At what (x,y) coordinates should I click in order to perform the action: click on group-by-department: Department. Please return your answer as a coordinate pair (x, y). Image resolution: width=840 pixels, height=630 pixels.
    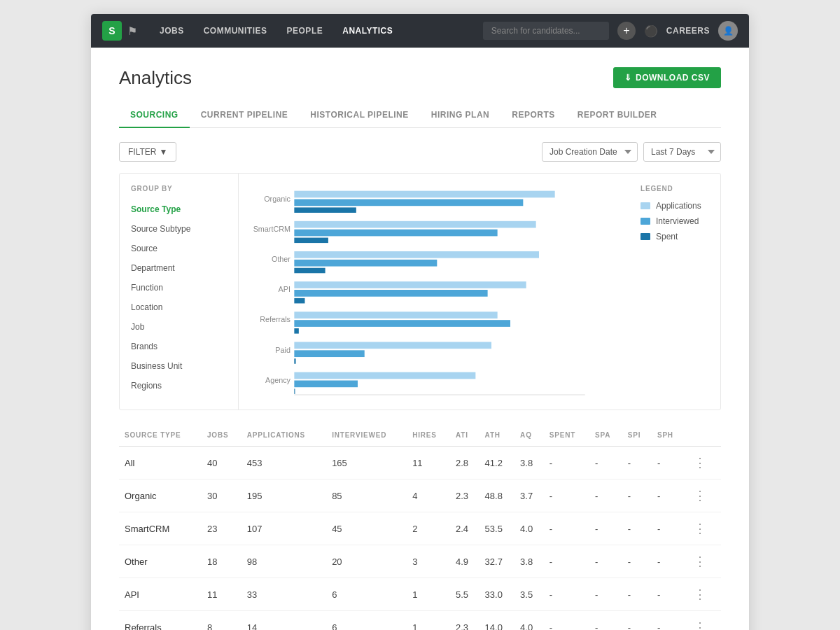
    Looking at the image, I should click on (179, 268).